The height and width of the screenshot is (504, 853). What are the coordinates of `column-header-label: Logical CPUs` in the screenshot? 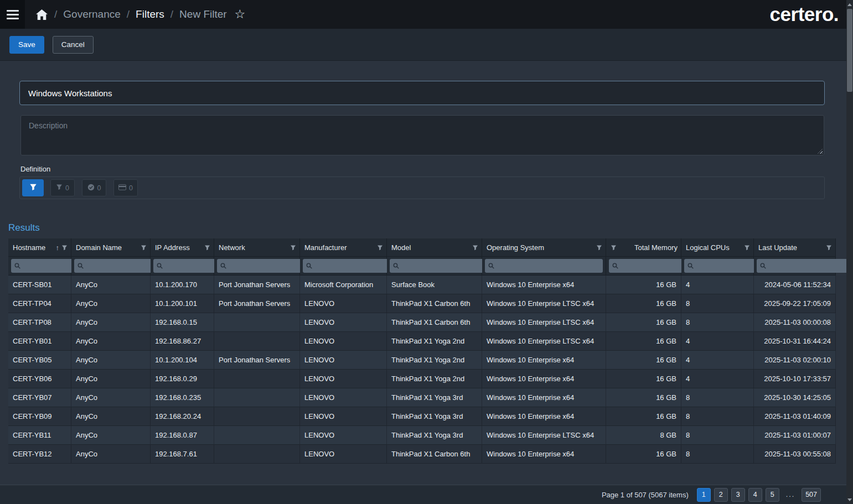 It's located at (707, 248).